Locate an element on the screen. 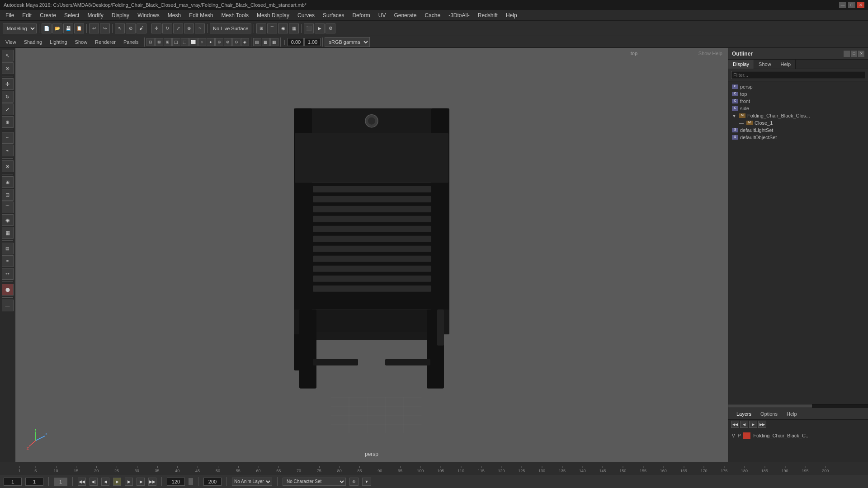 The width and height of the screenshot is (868, 488). playback-beginning: ◀◀ is located at coordinates (82, 482).